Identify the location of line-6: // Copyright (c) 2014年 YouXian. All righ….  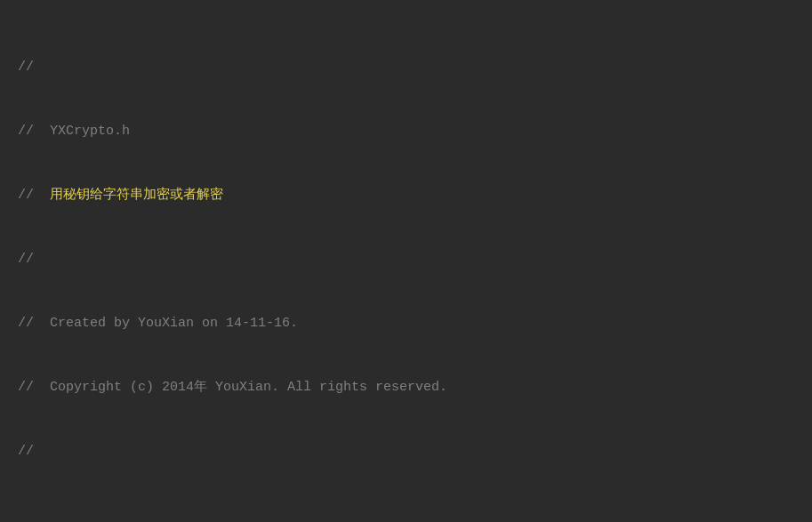
(406, 388).